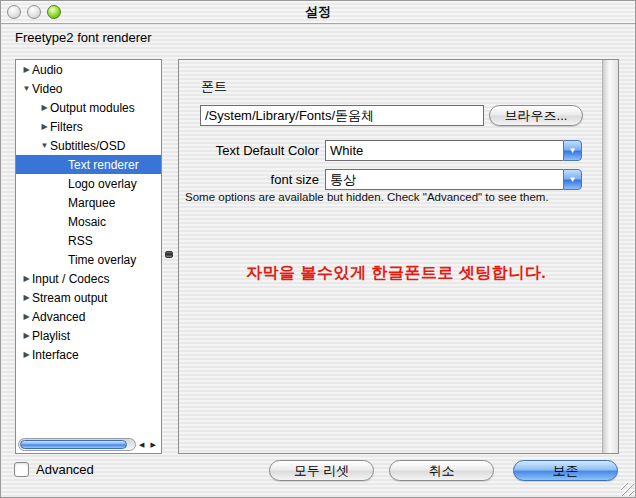 This screenshot has width=636, height=498. I want to click on hidden-options-note: Some options are available but hidden. C…, so click(367, 197).